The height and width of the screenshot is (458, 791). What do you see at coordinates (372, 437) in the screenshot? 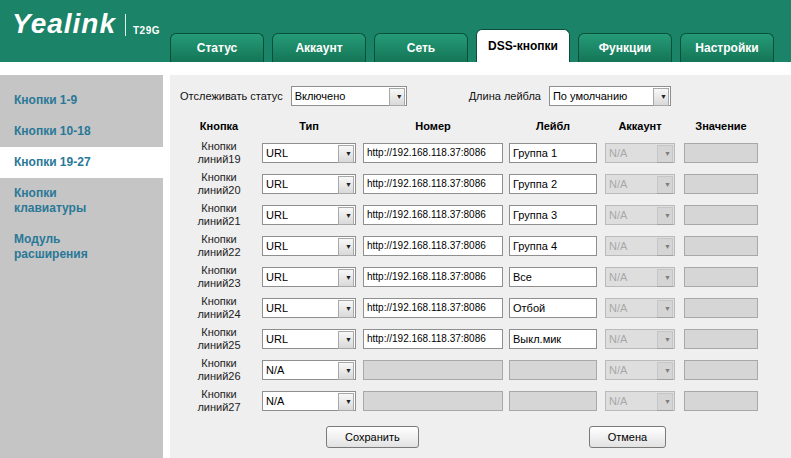
I see `save-button: Сохранить` at bounding box center [372, 437].